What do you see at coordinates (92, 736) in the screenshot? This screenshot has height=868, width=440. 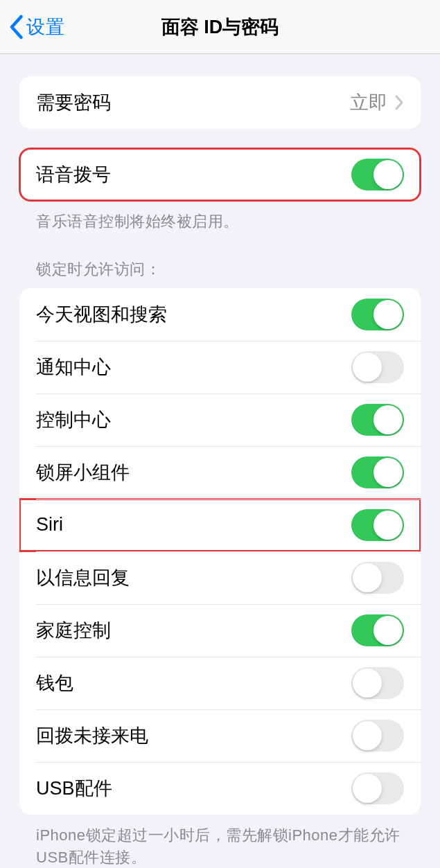 I see `row-label: 回拨未接来电` at bounding box center [92, 736].